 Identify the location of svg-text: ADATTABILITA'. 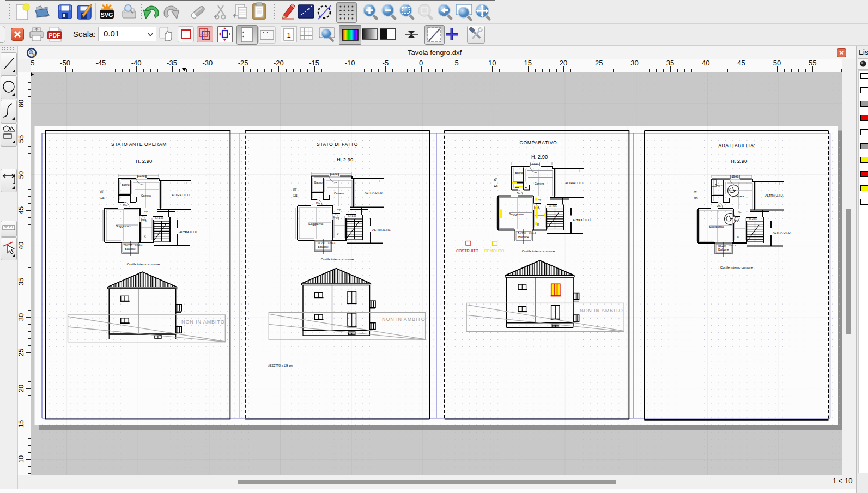
(737, 145).